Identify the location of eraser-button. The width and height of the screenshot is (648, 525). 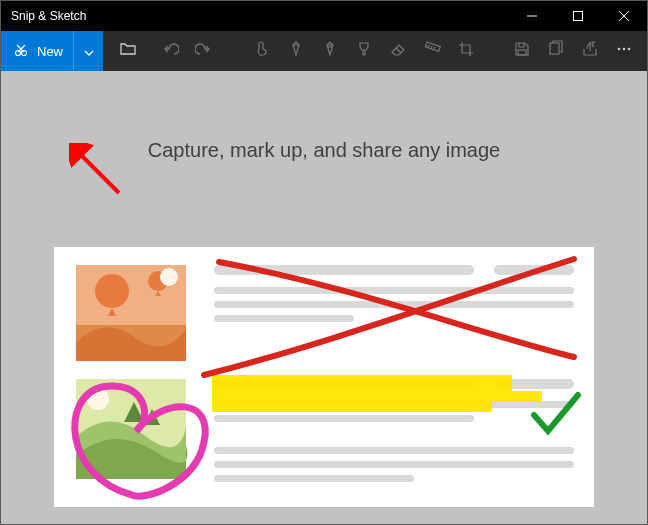
(398, 51).